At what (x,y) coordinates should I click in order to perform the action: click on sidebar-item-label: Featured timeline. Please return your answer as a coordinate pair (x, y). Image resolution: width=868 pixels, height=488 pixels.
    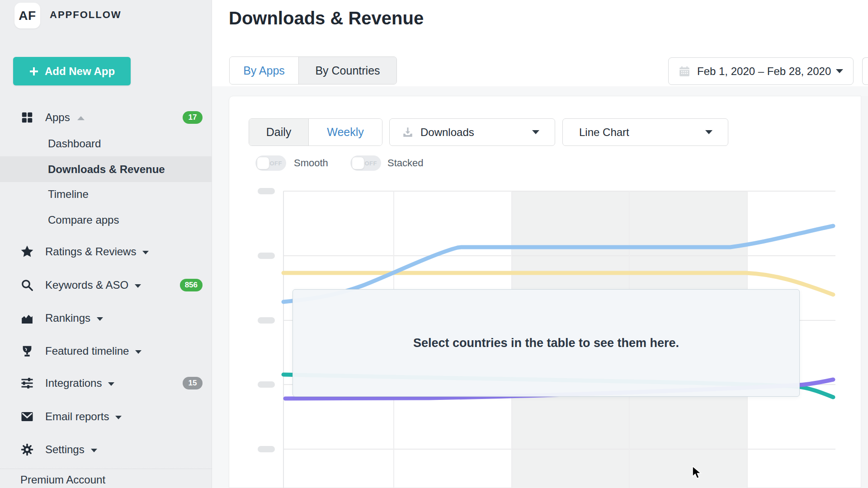
    Looking at the image, I should click on (93, 351).